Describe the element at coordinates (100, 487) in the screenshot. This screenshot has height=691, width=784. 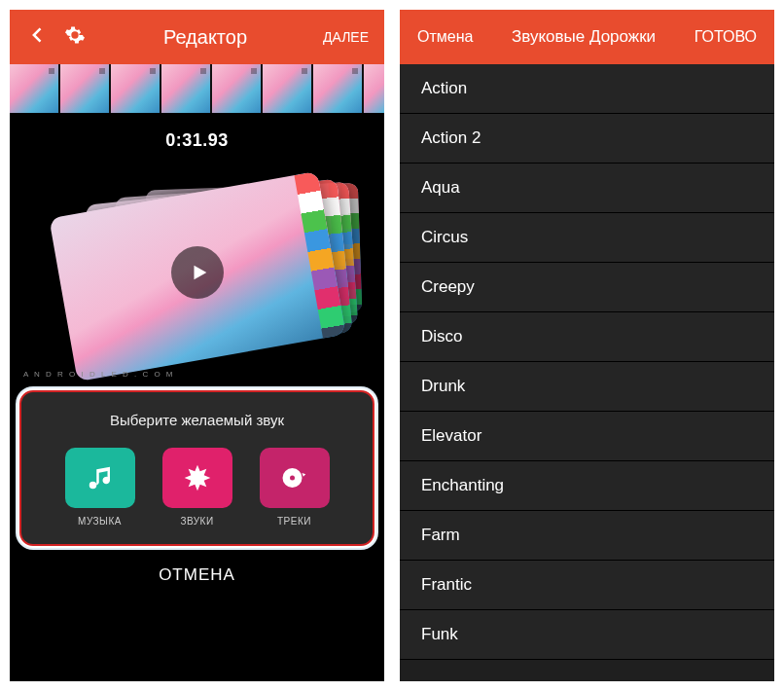
I see `music-option: МУЗЫКА` at that location.